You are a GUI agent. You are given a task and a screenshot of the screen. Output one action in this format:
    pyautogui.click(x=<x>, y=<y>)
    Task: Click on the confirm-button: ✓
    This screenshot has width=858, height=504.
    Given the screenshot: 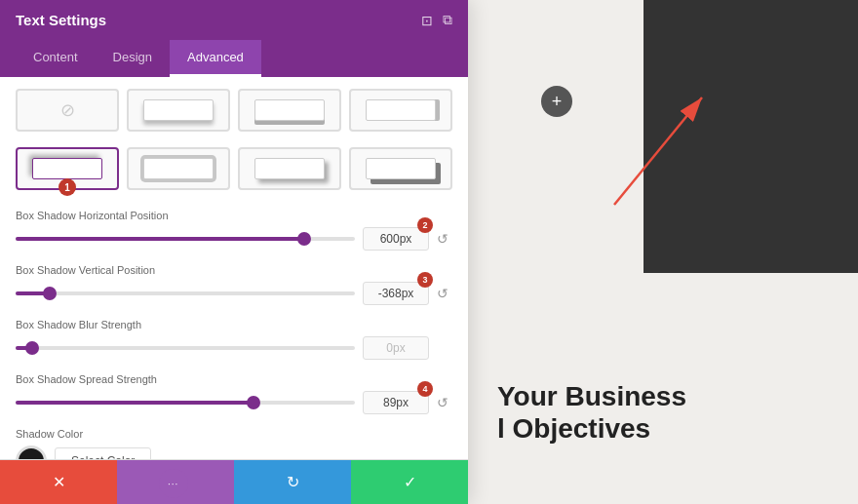 What is the action you would take?
    pyautogui.click(x=410, y=482)
    